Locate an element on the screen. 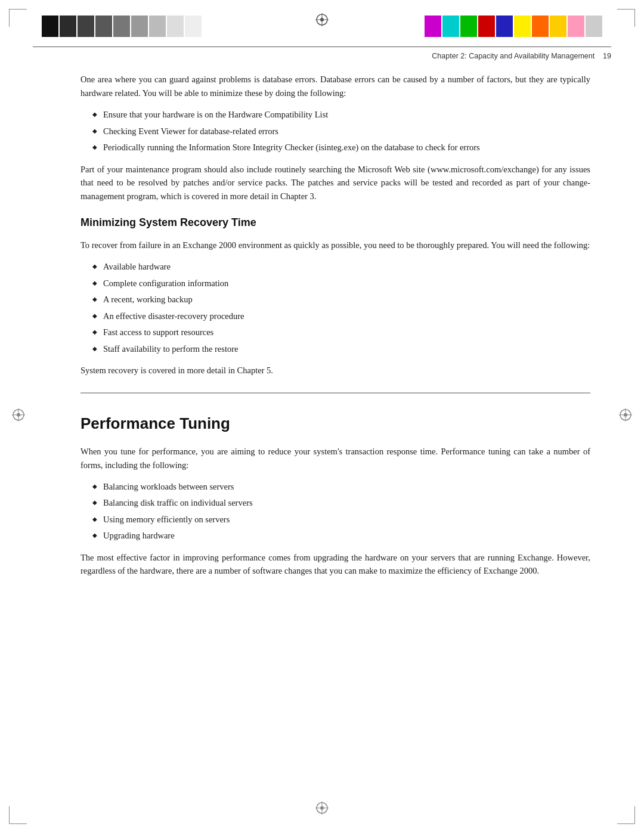 Image resolution: width=644 pixels, height=833 pixels. bullet-item: Using memory efficiently on servers is located at coordinates (335, 519).